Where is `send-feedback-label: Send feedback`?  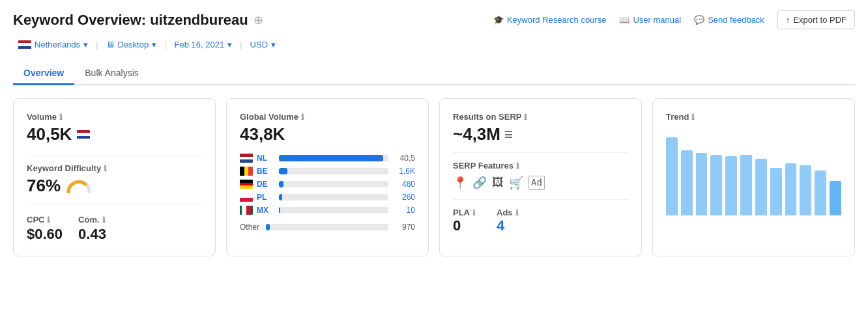 send-feedback-label: Send feedback is located at coordinates (736, 20).